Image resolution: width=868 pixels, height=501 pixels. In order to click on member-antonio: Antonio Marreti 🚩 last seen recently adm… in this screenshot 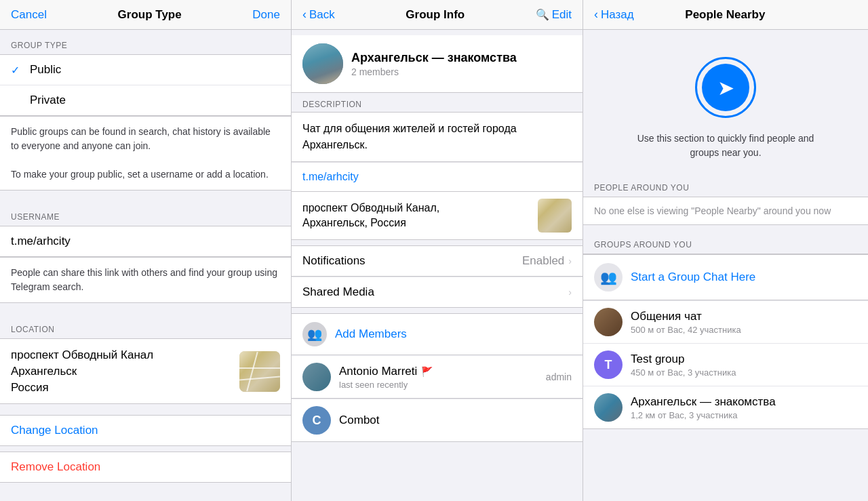, I will do `click(437, 377)`.